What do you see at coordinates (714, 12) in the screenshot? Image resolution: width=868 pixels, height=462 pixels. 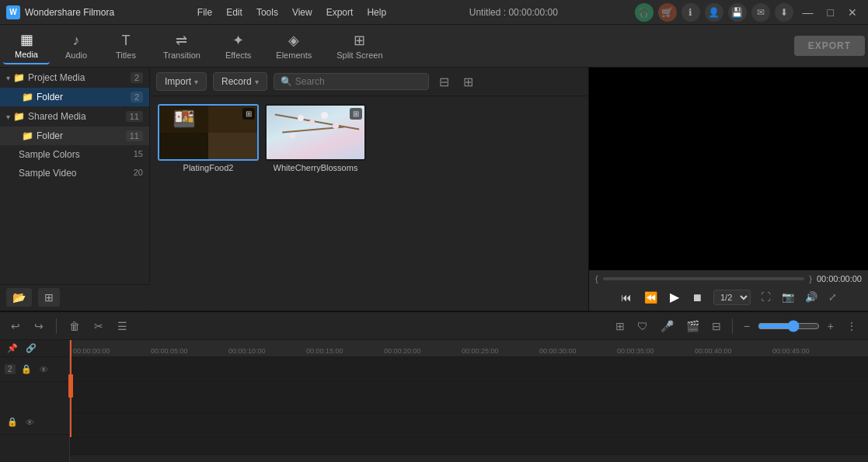 I see `person-icon: 👤` at bounding box center [714, 12].